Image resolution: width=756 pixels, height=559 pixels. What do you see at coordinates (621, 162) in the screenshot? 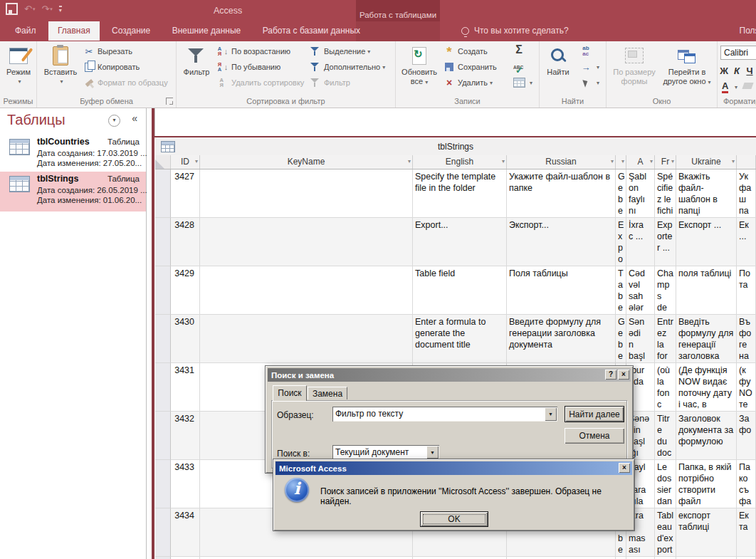
I see `column-header-de` at bounding box center [621, 162].